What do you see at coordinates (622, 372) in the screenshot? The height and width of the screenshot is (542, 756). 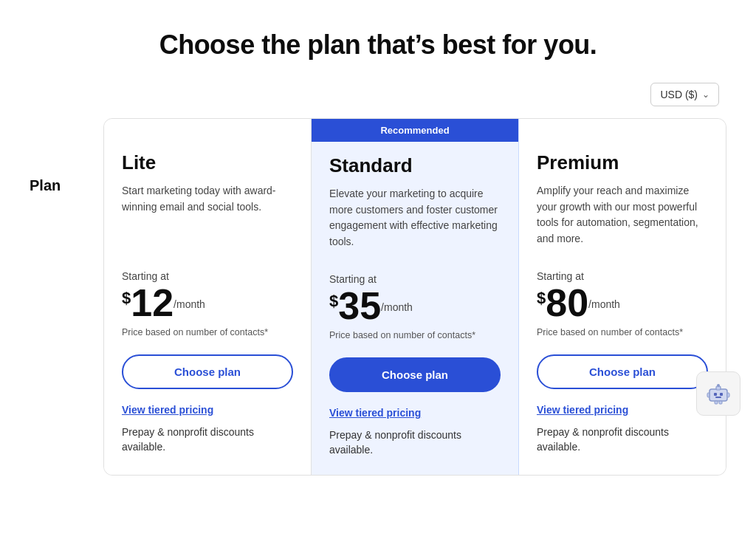 I see `choose-plan-button-premium: Choose plan` at bounding box center [622, 372].